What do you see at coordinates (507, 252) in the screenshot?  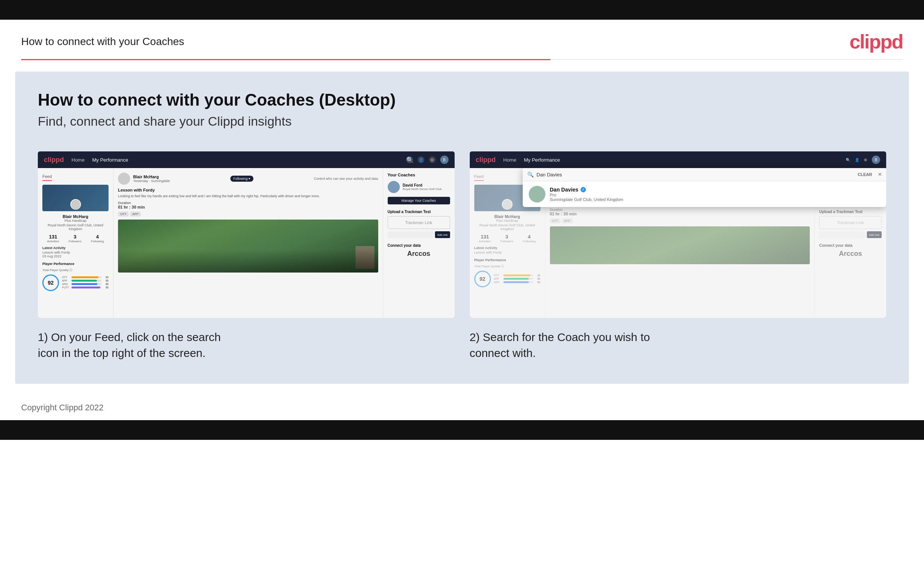 I see `sc2-latest-val: Lesson with Fordy` at bounding box center [507, 252].